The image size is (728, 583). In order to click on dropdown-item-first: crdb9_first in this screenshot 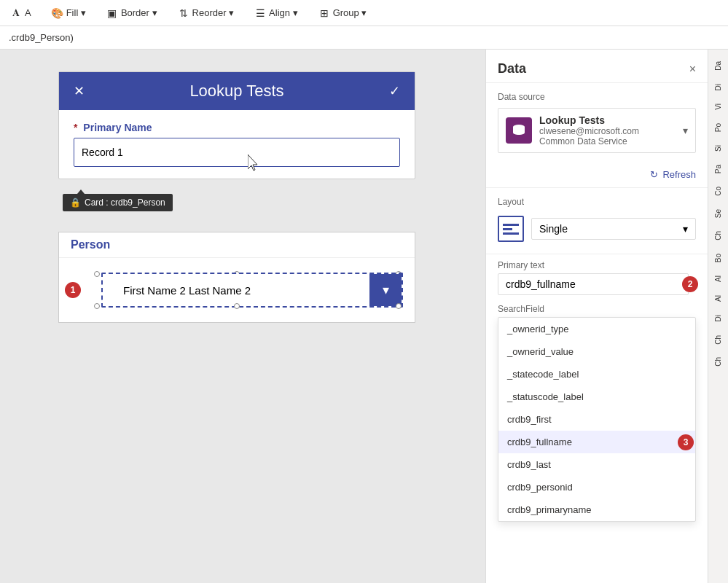, I will do `click(597, 420)`.